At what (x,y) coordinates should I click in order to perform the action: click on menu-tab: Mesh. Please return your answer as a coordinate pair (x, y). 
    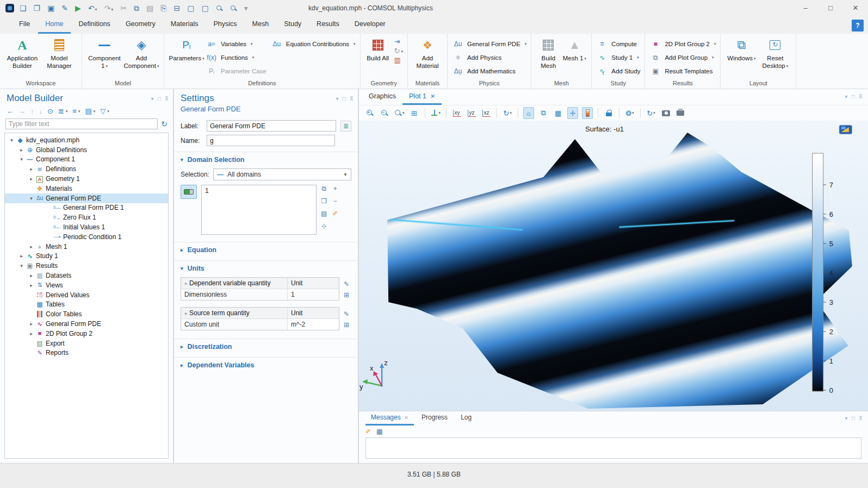
    Looking at the image, I should click on (261, 25).